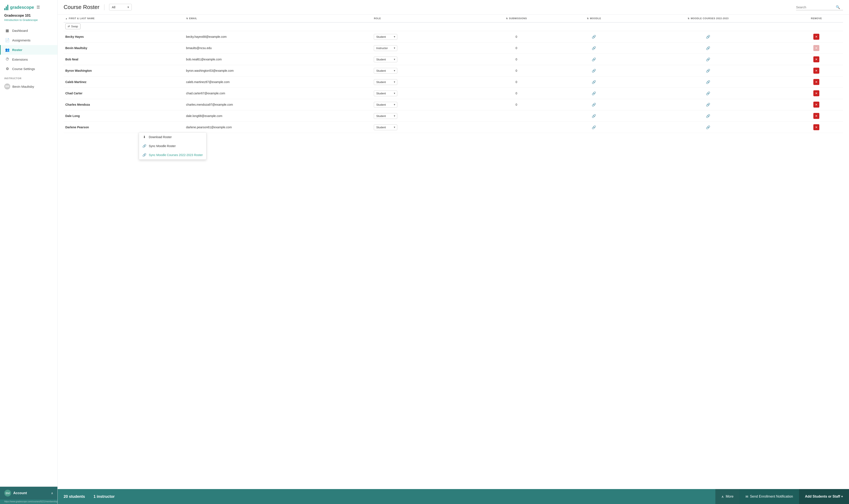  What do you see at coordinates (173, 137) in the screenshot?
I see `dropdown-item-download: ⬇Download Roster` at bounding box center [173, 137].